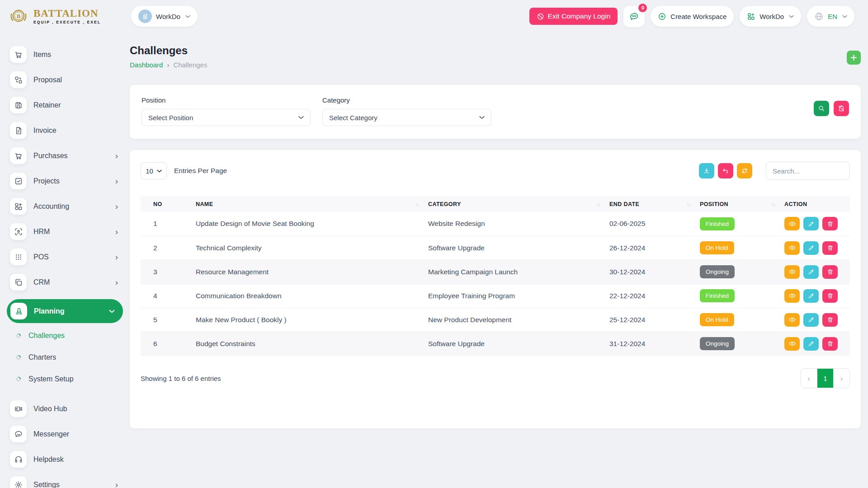 This screenshot has height=488, width=868. Describe the element at coordinates (312, 296) in the screenshot. I see `cell-name: Communication Breakdown` at that location.